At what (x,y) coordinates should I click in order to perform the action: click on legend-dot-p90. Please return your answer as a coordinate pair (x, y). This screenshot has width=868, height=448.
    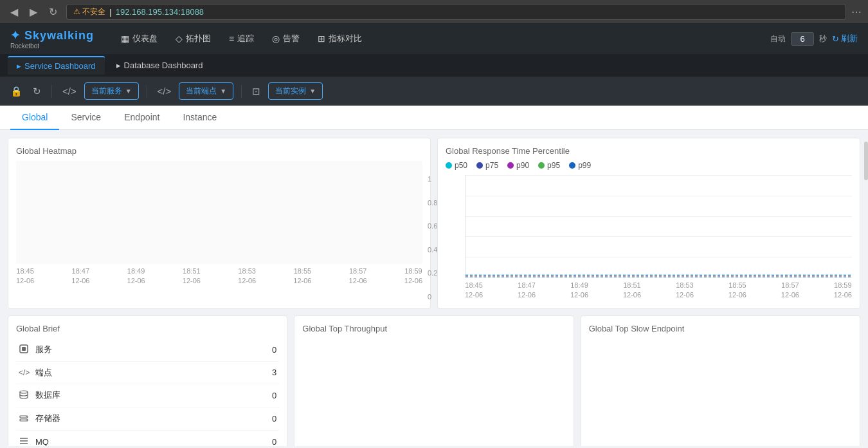
    Looking at the image, I should click on (511, 165).